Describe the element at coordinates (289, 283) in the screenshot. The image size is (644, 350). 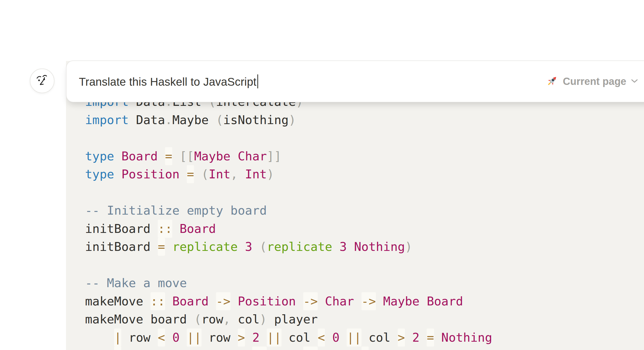
I see `code-line: -- Make a move` at that location.